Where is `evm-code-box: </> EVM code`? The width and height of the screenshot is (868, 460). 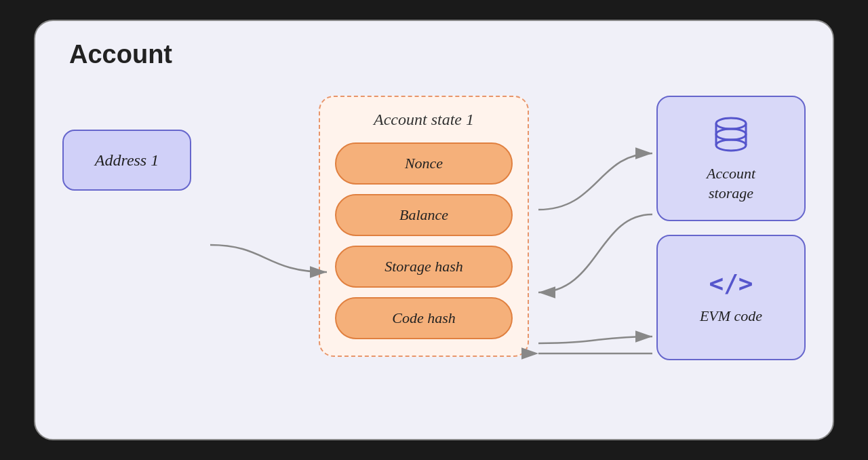 evm-code-box: </> EVM code is located at coordinates (731, 297).